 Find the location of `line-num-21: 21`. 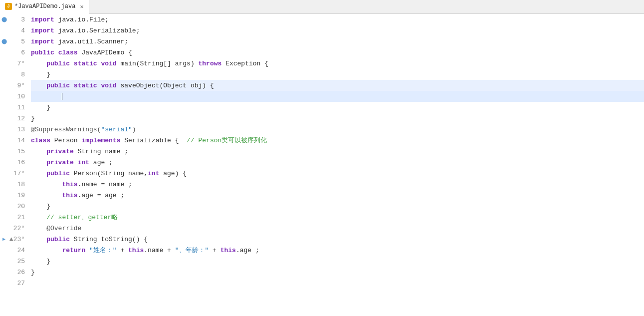

line-num-21: 21 is located at coordinates (18, 217).